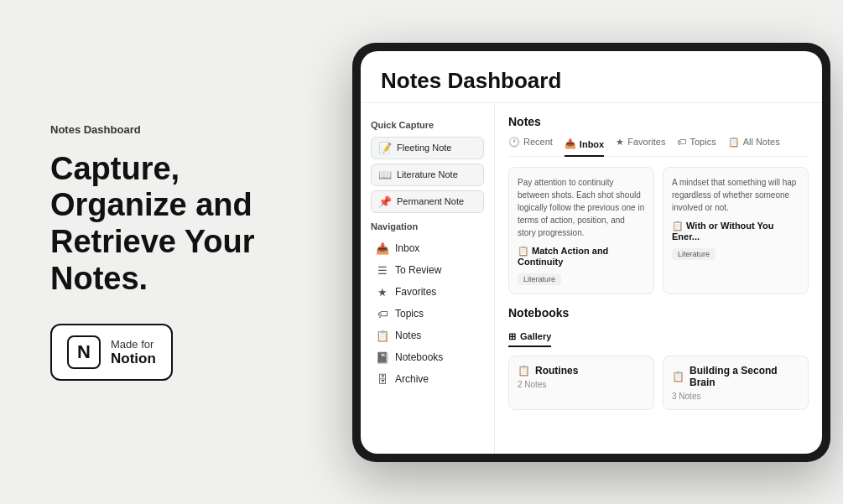 Image resolution: width=843 pixels, height=504 pixels. I want to click on notebooks-section: Notebooks ⊞ Gallery 📋 Routines, so click(658, 374).